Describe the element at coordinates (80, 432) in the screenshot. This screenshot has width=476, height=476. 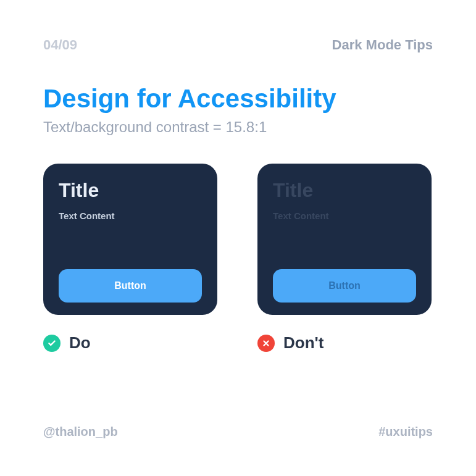
I see `author-handle: @thalion_pb` at that location.